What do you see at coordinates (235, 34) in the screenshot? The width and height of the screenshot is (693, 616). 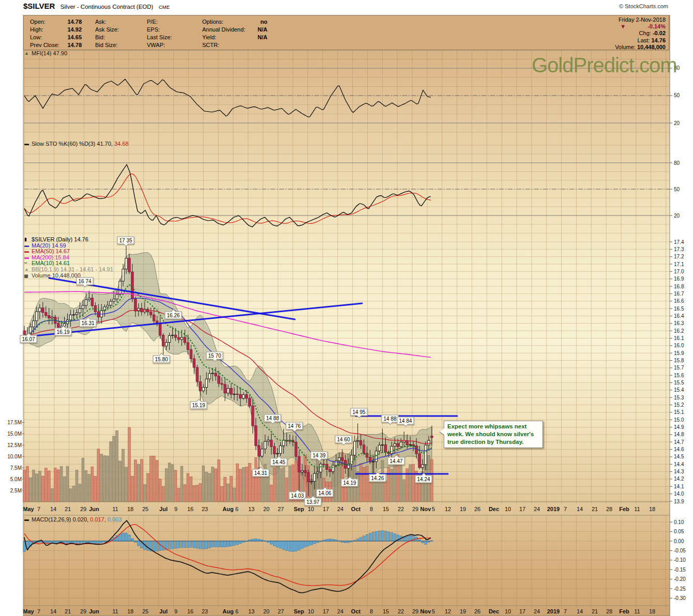 I see `quote-col-3: Options:noAnnual Dividend:N/AYield:N/ASC…` at bounding box center [235, 34].